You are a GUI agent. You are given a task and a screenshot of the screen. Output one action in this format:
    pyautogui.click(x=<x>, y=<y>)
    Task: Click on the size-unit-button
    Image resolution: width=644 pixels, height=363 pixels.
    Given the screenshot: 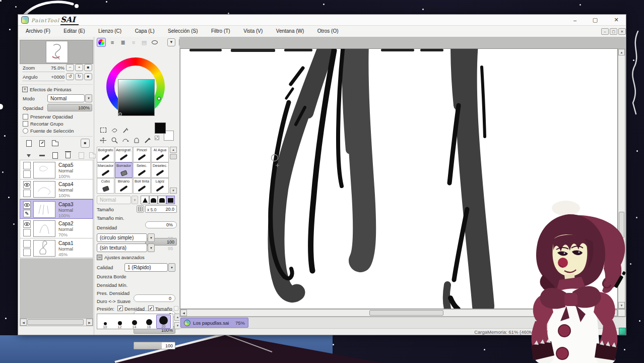 What is the action you would take?
    pyautogui.click(x=140, y=209)
    